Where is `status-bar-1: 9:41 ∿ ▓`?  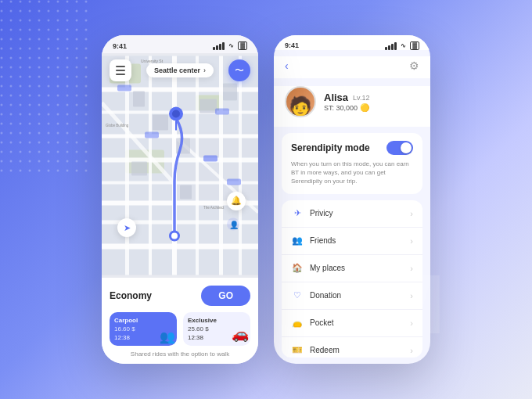
status-bar-1: 9:41 ∿ ▓ is located at coordinates (180, 44).